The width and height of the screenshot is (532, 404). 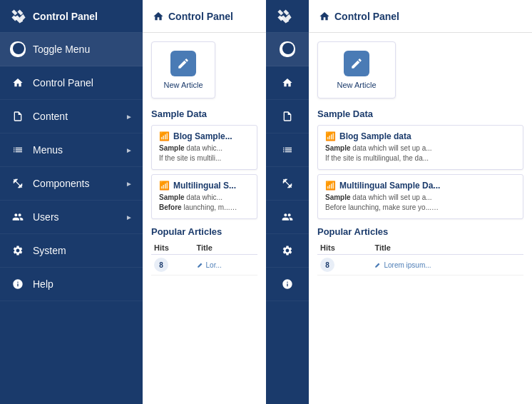 What do you see at coordinates (357, 64) in the screenshot?
I see `new-article-icon-right` at bounding box center [357, 64].